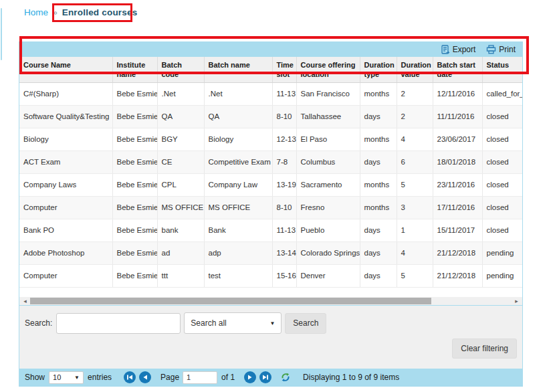  I want to click on table-cell: Bank PO, so click(66, 230).